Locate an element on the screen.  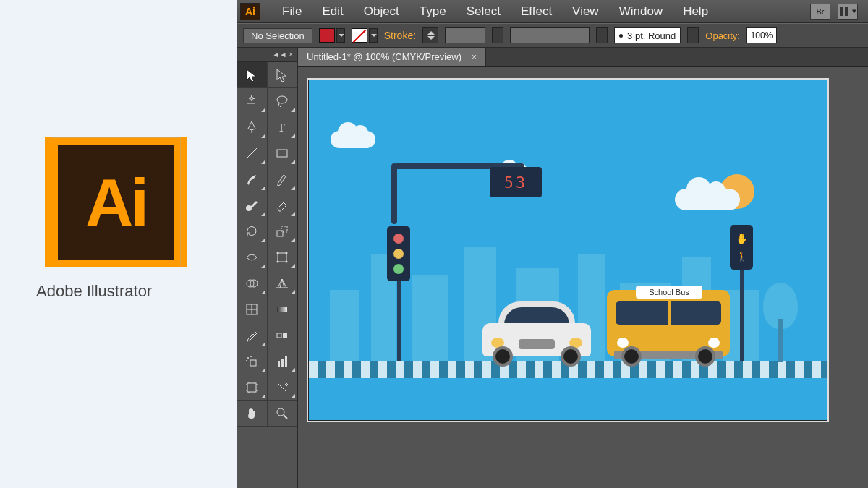
brush-preview-icon is located at coordinates (621, 36).